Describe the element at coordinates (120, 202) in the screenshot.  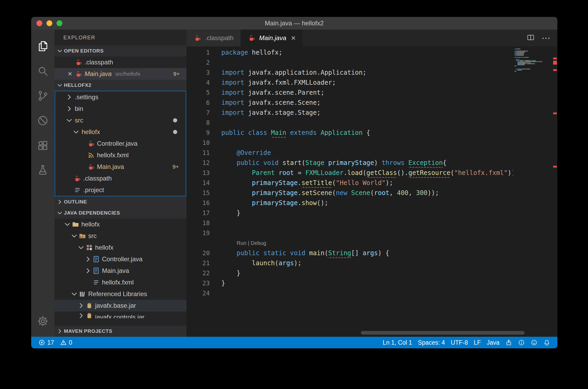
I see `section-outline: OUTLINE` at that location.